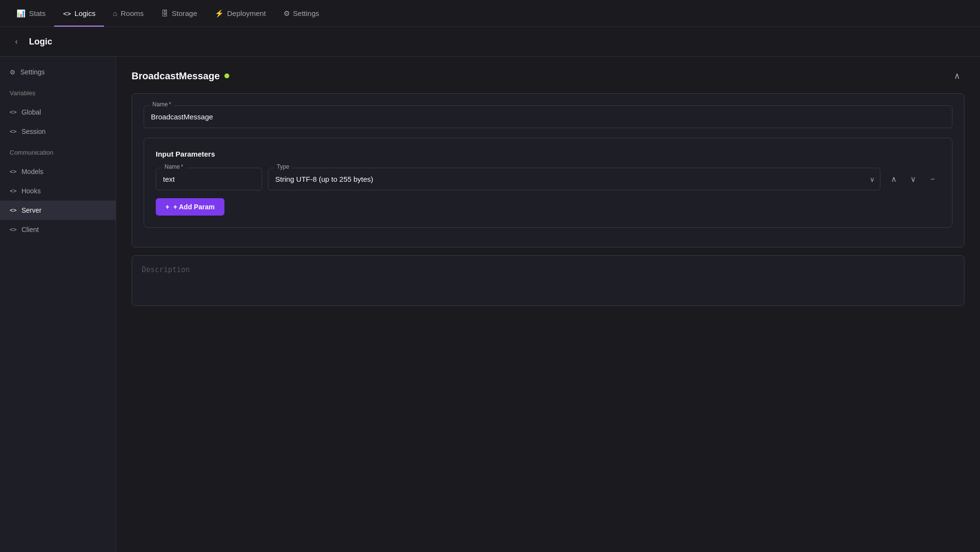 Image resolution: width=980 pixels, height=552 pixels. I want to click on param-type-select: String UTF-8 (up to 255 bytes) Integer B…, so click(574, 179).